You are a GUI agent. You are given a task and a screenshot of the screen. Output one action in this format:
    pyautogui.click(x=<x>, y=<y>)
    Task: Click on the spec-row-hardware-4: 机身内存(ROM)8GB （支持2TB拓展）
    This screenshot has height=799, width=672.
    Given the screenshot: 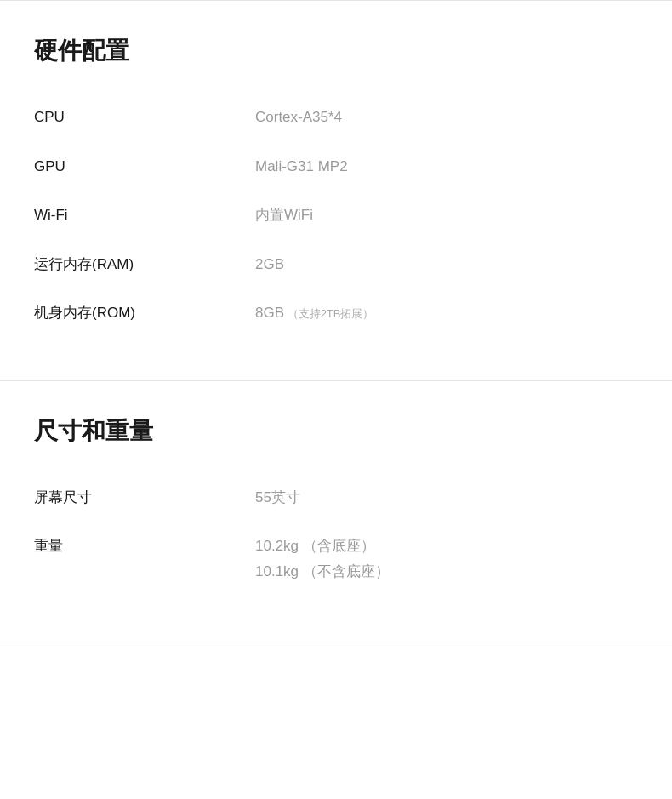 What is the action you would take?
    pyautogui.click(x=336, y=313)
    